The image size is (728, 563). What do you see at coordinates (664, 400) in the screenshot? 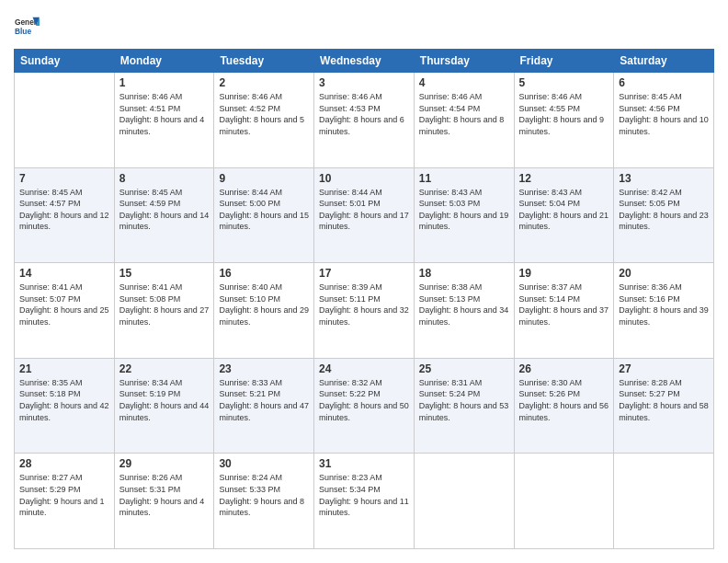
I see `day-info: Sunrise: 8:28 AM Sunset: 5:27 PM Dayligh…` at bounding box center [664, 400].